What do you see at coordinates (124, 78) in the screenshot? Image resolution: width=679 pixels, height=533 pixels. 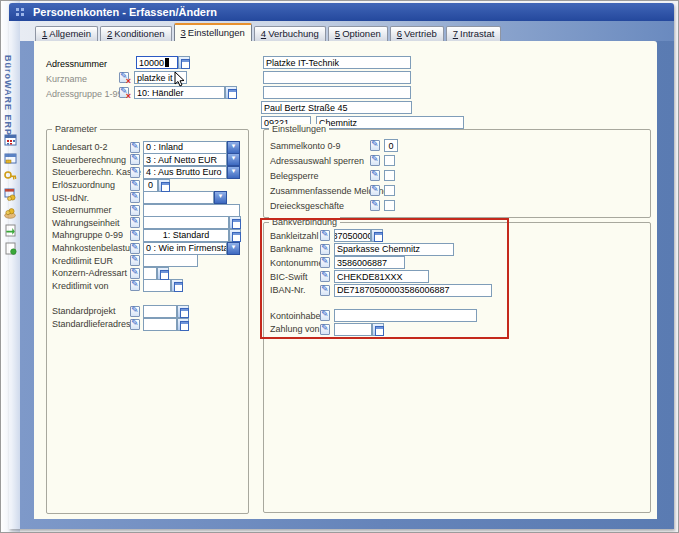 I see `kurzname-clear-icon` at bounding box center [124, 78].